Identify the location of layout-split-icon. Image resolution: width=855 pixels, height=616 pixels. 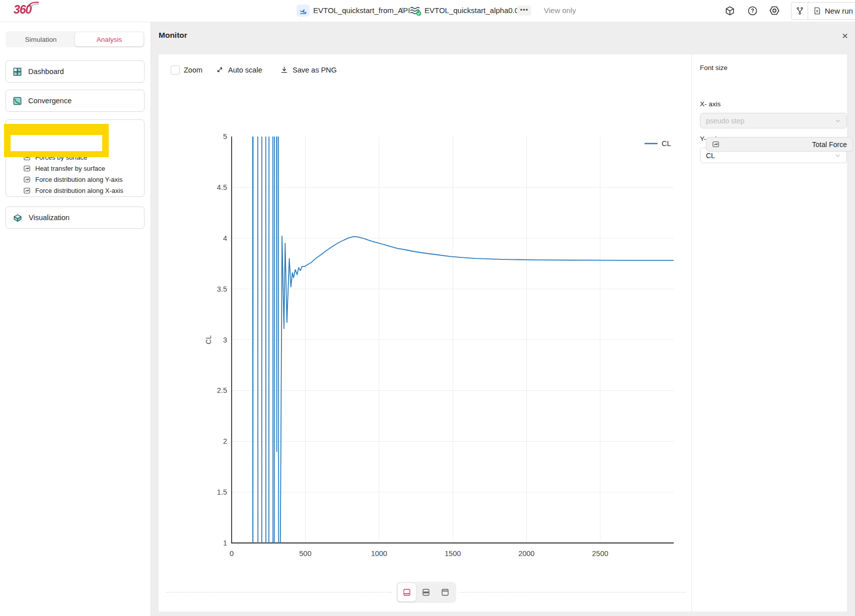
(426, 592).